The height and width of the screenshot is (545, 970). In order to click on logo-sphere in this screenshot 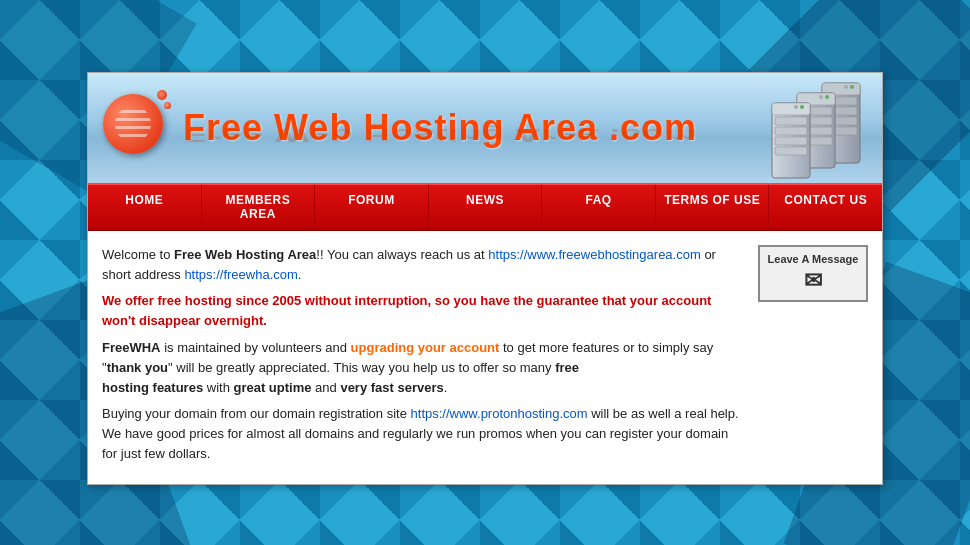, I will do `click(133, 124)`.